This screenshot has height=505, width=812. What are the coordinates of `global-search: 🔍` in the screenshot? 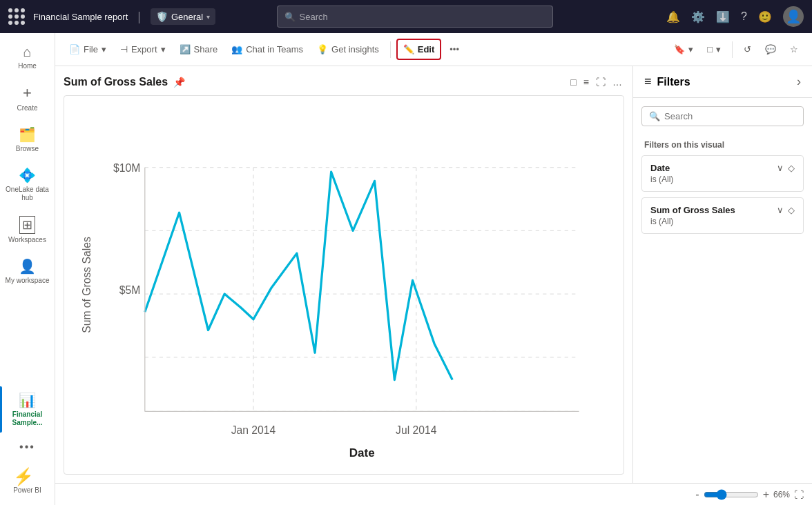 It's located at (415, 17).